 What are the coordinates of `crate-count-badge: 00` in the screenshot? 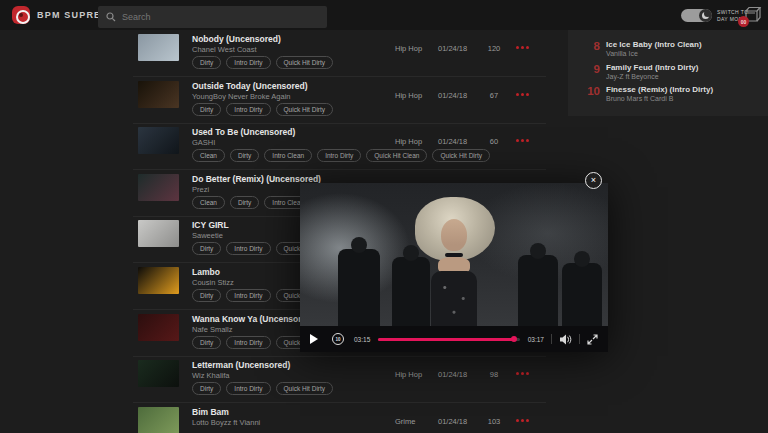 It's located at (744, 22).